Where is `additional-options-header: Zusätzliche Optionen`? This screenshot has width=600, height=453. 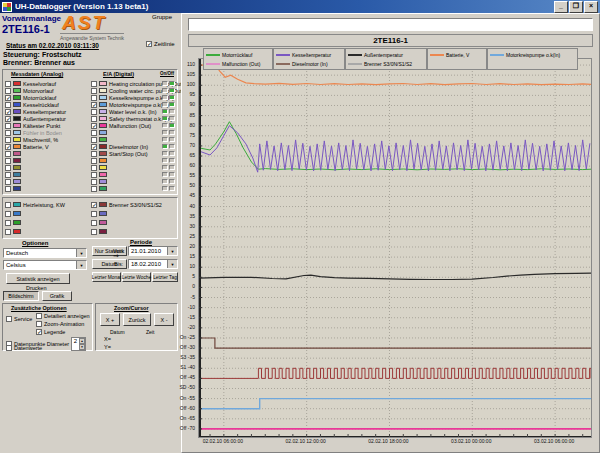 additional-options-header: Zusätzliche Optionen is located at coordinates (39, 308).